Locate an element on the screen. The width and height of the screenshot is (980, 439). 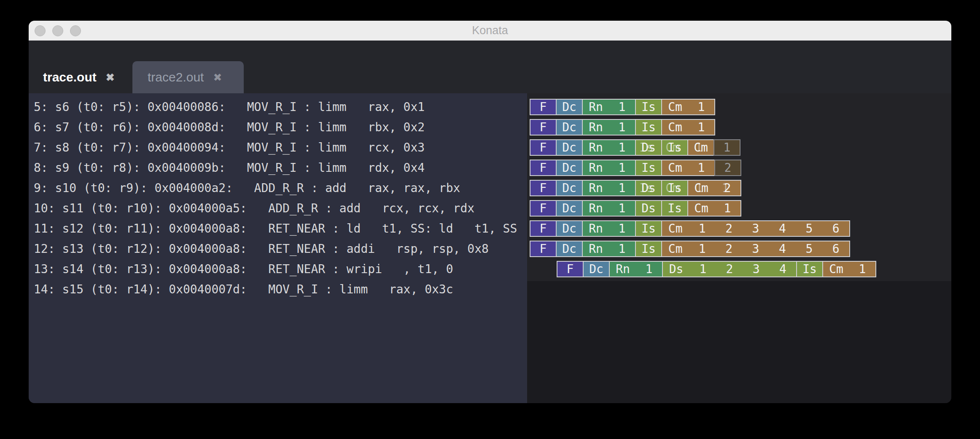
pipeline-stage-span-Ds: Ds1234 is located at coordinates (730, 269).